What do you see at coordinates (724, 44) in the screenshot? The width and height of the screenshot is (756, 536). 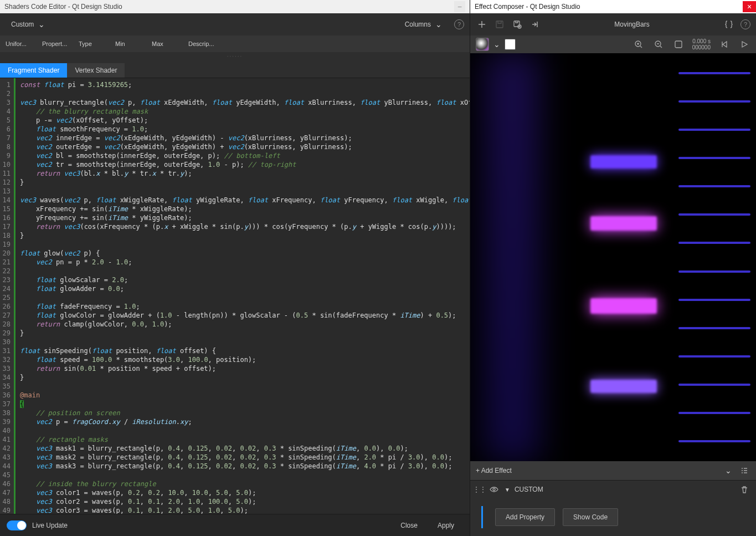 I see `rewind-icon` at bounding box center [724, 44].